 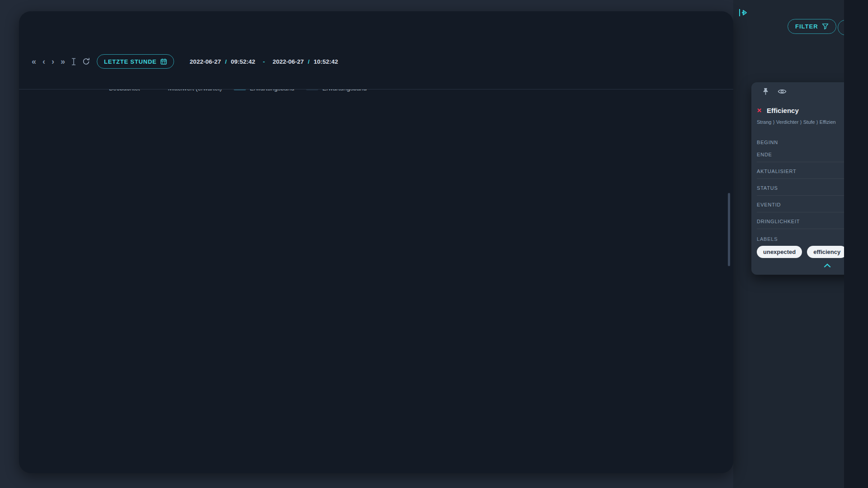 I want to click on close-icon: ✕, so click(x=760, y=110).